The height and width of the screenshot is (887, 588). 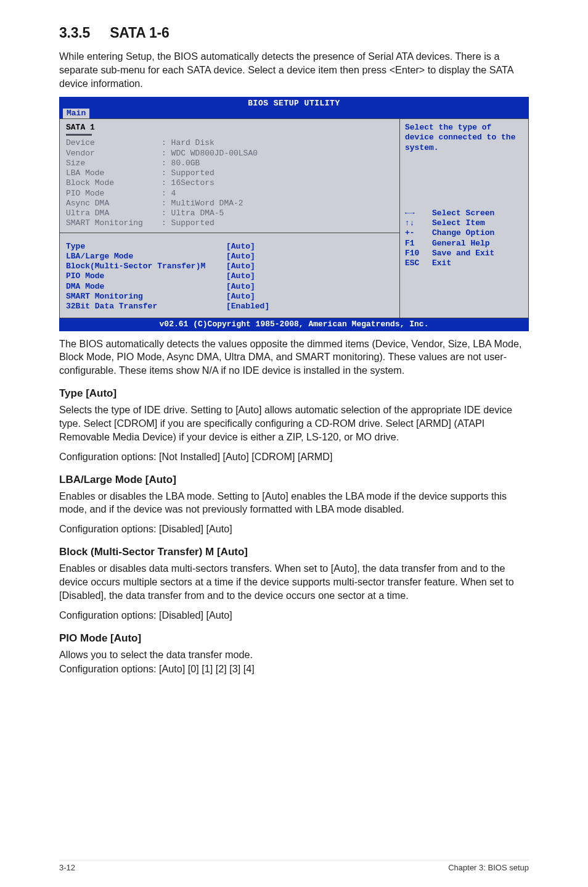 What do you see at coordinates (294, 102) in the screenshot?
I see `bios-title: BIOS SETUP UTILITY` at bounding box center [294, 102].